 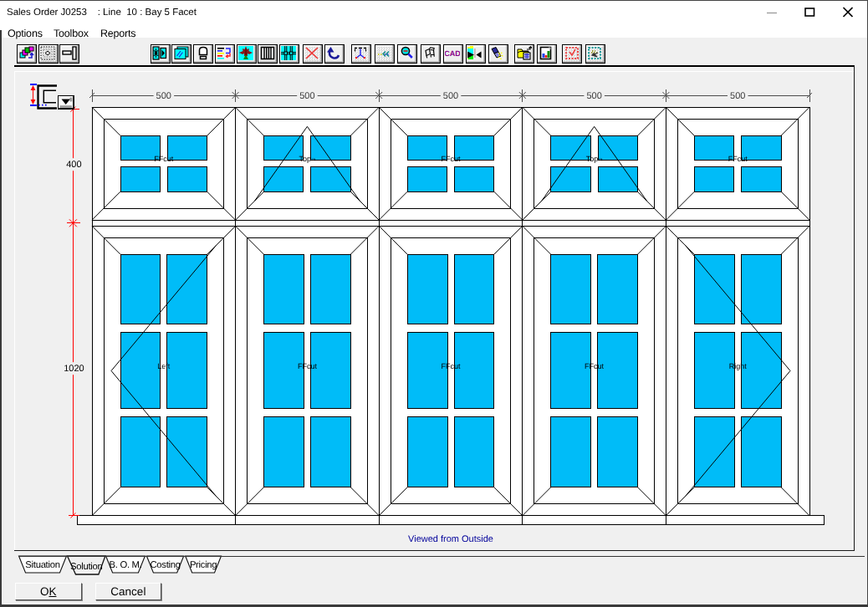 What do you see at coordinates (74, 369) in the screenshot?
I see `svg-text: 1020` at bounding box center [74, 369].